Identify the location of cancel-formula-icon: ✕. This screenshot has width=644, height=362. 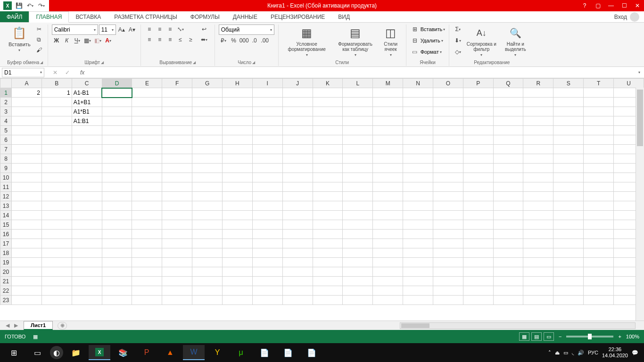
(55, 73).